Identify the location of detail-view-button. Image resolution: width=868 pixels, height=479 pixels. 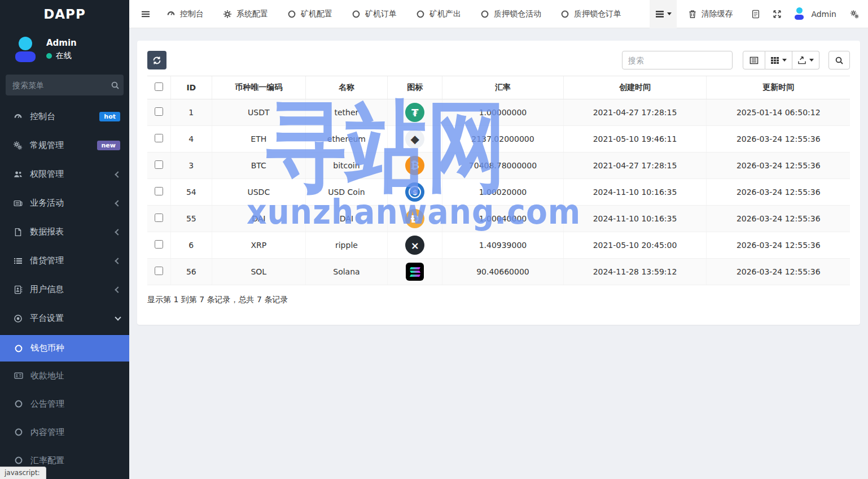
(754, 60).